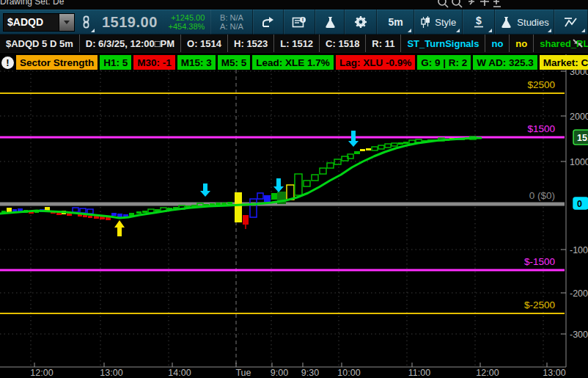 This screenshot has width=588, height=378. What do you see at coordinates (579, 294) in the screenshot?
I see `y-tick-label: -2000` at bounding box center [579, 294].